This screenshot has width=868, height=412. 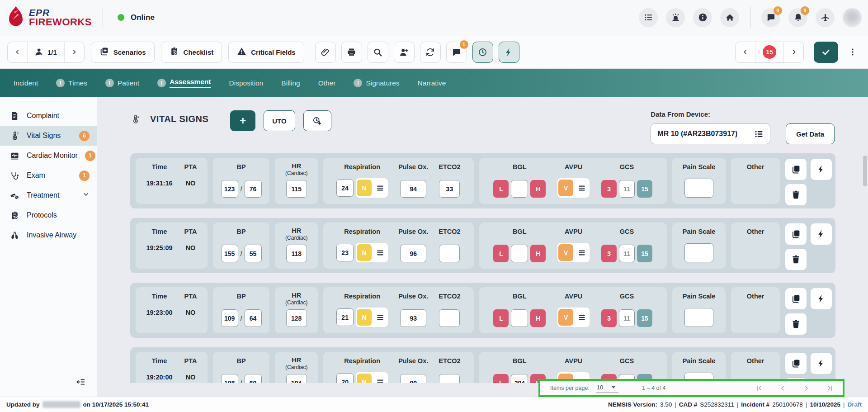 I want to click on user-avatar, so click(x=852, y=18).